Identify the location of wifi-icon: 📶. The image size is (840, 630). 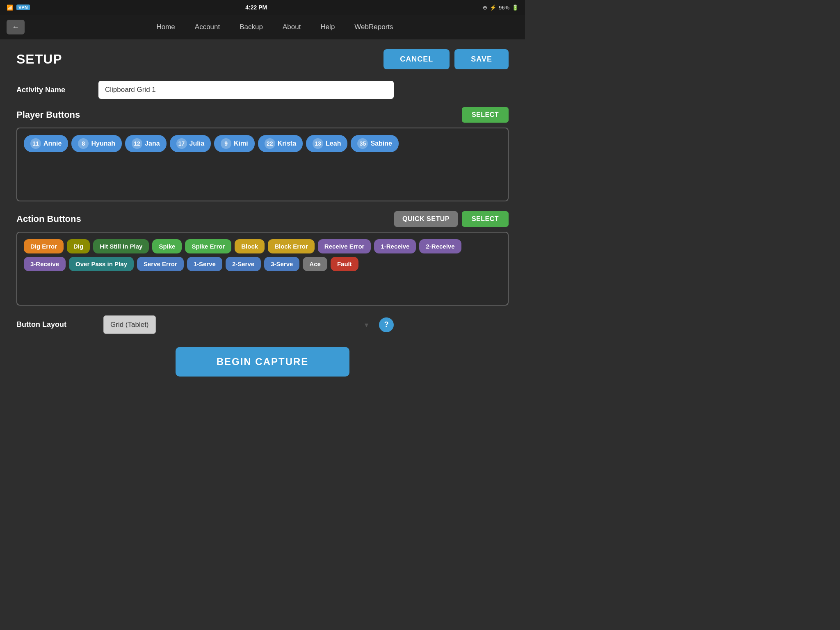
(10, 7).